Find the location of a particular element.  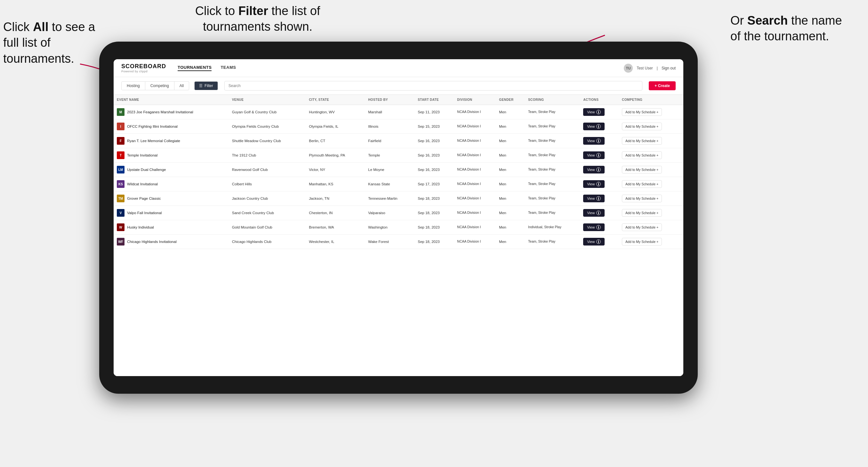

start-date-cell: Sep 11, 2023 is located at coordinates (434, 112).